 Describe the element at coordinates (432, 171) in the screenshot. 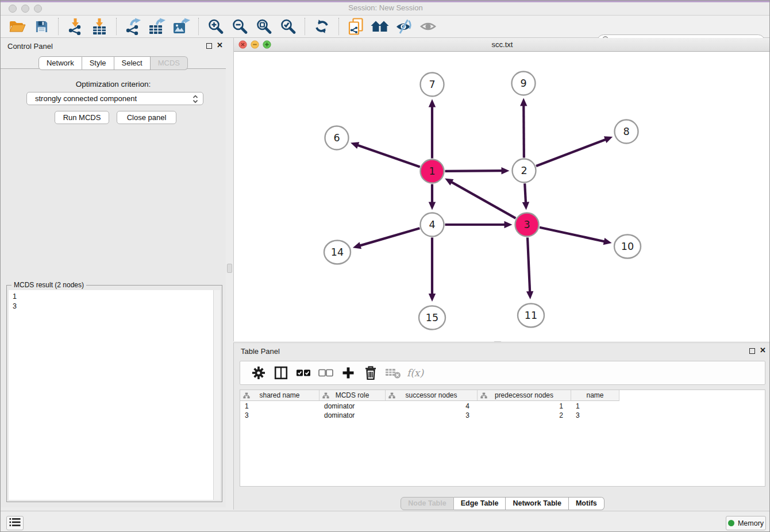

I see `node-1: 1` at that location.